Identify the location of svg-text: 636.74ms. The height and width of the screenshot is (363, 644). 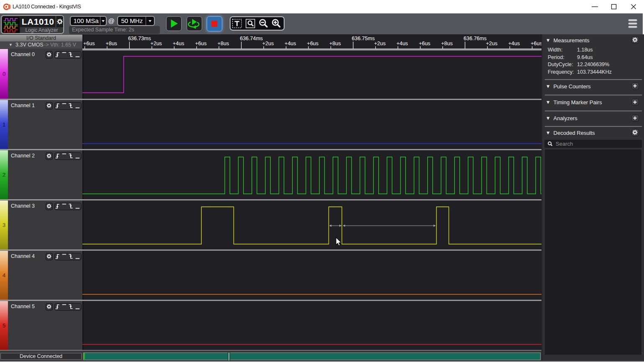
(251, 39).